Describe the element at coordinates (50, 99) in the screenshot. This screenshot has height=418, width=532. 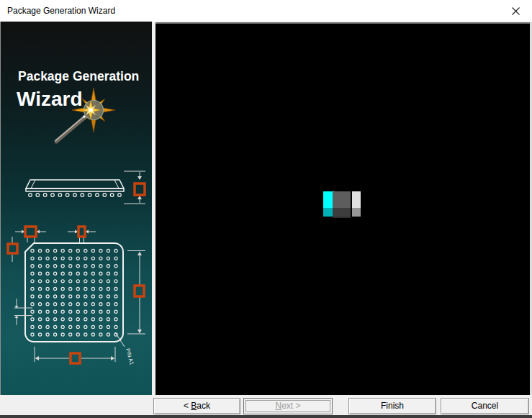
I see `sidebar-heading-line2: Wizard` at that location.